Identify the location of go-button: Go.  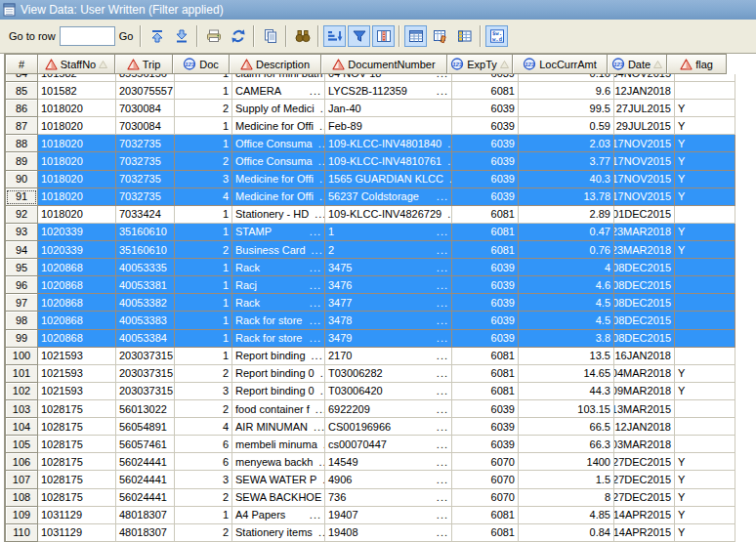
(127, 36).